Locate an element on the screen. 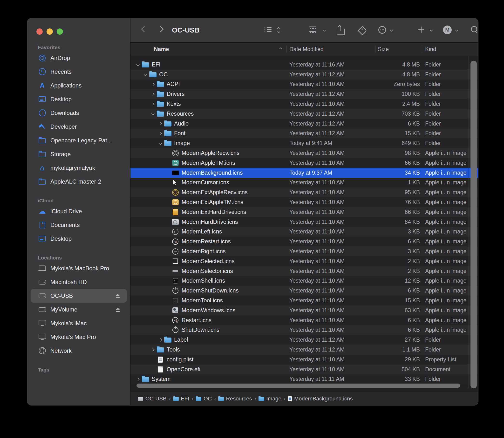  minimize-button is located at coordinates (50, 32).